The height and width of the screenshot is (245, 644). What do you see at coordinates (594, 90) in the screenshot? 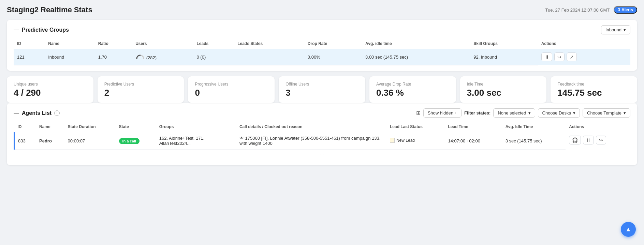
I see `feedback-time-card: Feedback time 145.75 sec` at bounding box center [594, 90].